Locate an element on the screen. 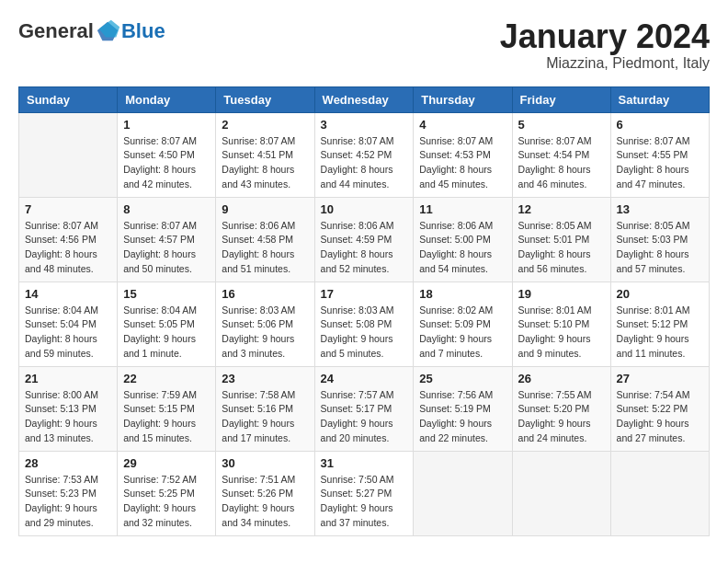 The image size is (728, 563). calendar-cell: 26Sunrise: 7:55 AMSunset: 5:20 PMDayligh… is located at coordinates (561, 408).